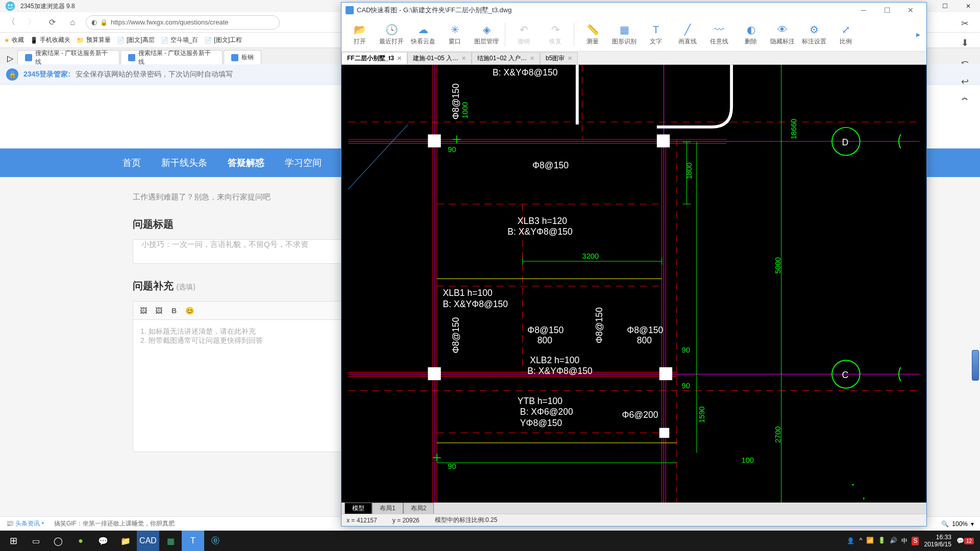 The height and width of the screenshot is (551, 980). What do you see at coordinates (32, 22) in the screenshot?
I see `forward-button: 〉` at bounding box center [32, 22].